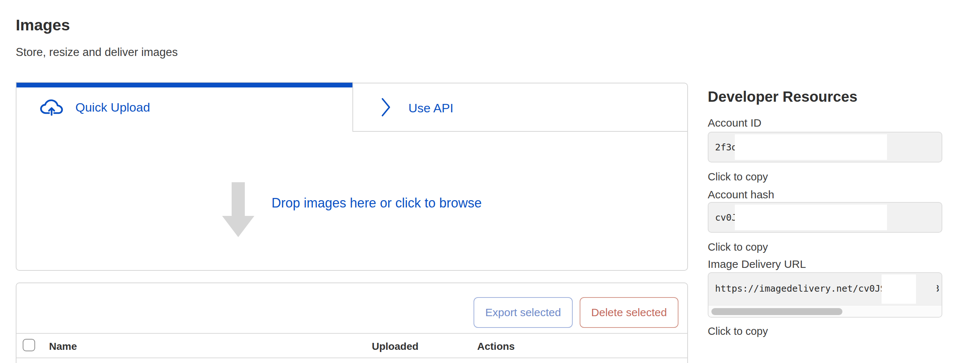 Image resolution: width=980 pixels, height=363 pixels. I want to click on account-hash-value: cv0J, so click(726, 218).